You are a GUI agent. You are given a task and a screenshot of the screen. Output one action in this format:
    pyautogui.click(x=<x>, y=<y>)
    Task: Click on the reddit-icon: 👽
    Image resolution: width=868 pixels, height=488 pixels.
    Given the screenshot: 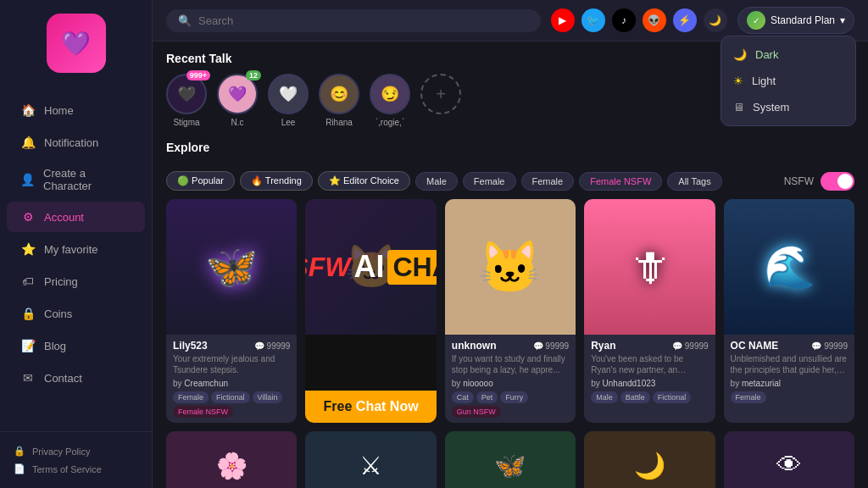 What is the action you would take?
    pyautogui.click(x=654, y=20)
    